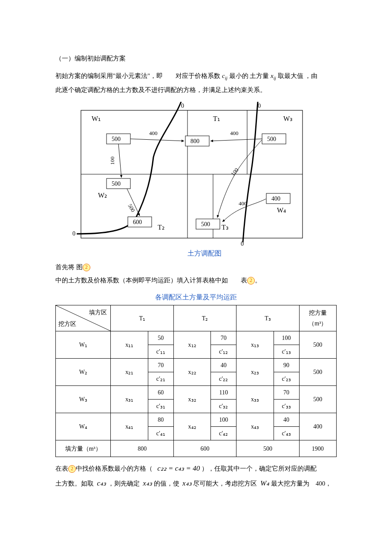 The width and height of the screenshot is (392, 555). I want to click on row-W3: W₃, so click(84, 400).